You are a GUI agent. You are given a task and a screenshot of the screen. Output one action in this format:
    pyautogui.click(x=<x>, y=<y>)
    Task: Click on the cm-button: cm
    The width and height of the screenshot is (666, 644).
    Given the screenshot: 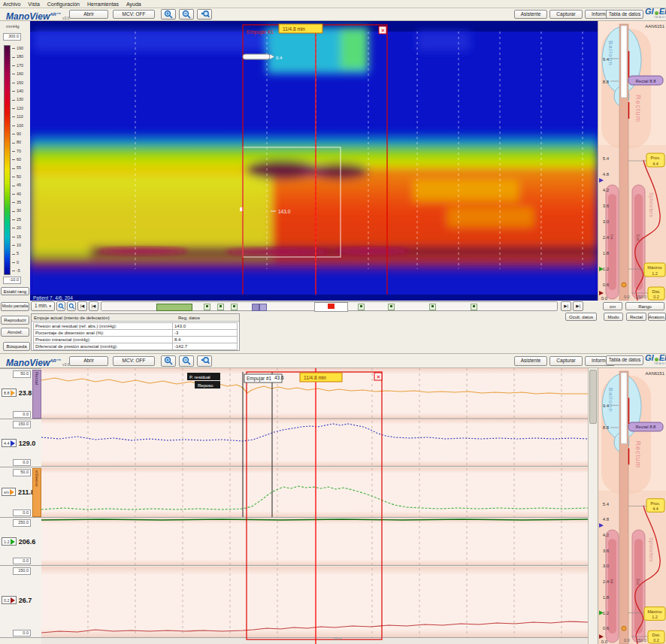 What is the action you would take?
    pyautogui.click(x=613, y=307)
    